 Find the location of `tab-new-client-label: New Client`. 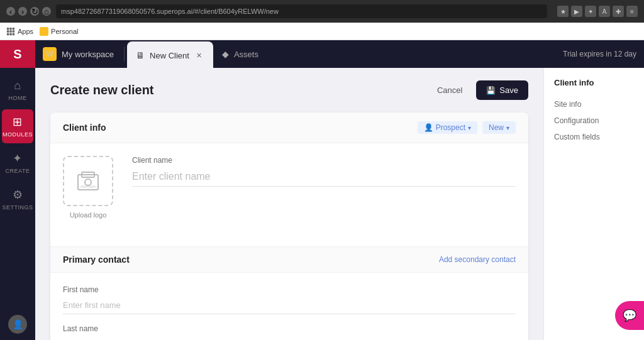

tab-new-client-label: New Client is located at coordinates (170, 55).